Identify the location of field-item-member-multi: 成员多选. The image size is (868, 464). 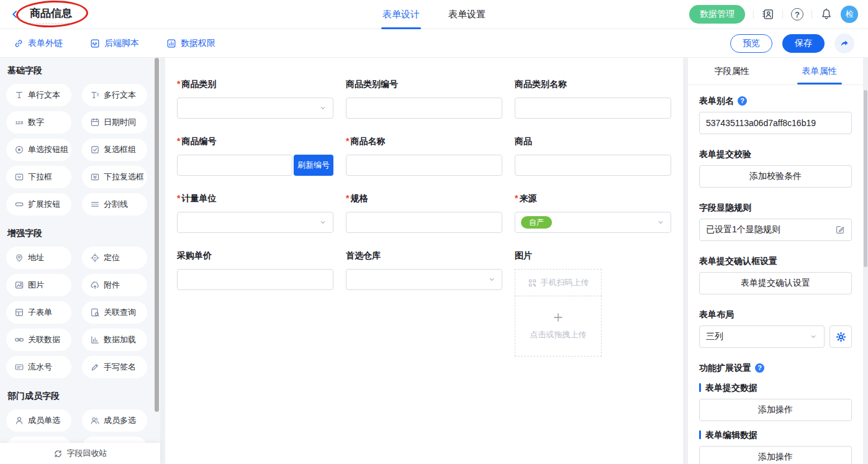
(114, 421).